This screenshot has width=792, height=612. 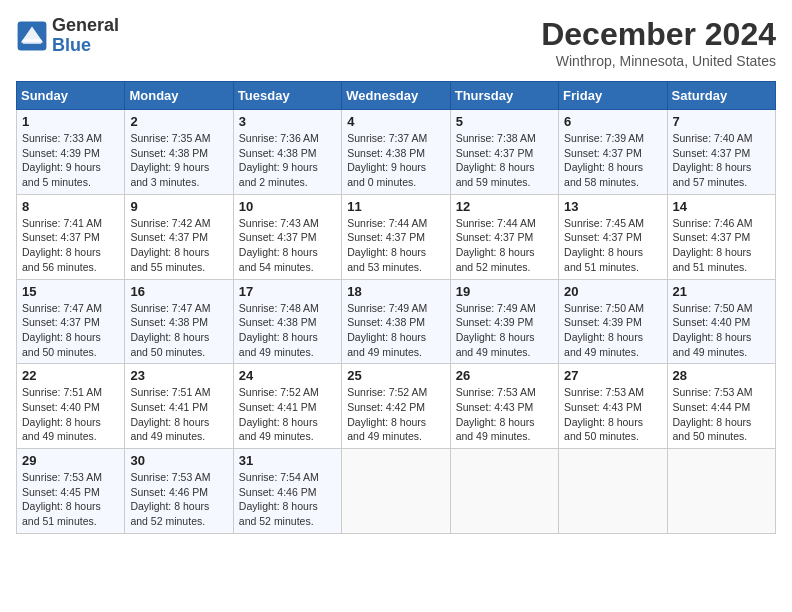 I want to click on day-cell-27: 27Sunrise: 7:53 AMSunset: 4:43 PMDayligh…, so click(x=613, y=406).